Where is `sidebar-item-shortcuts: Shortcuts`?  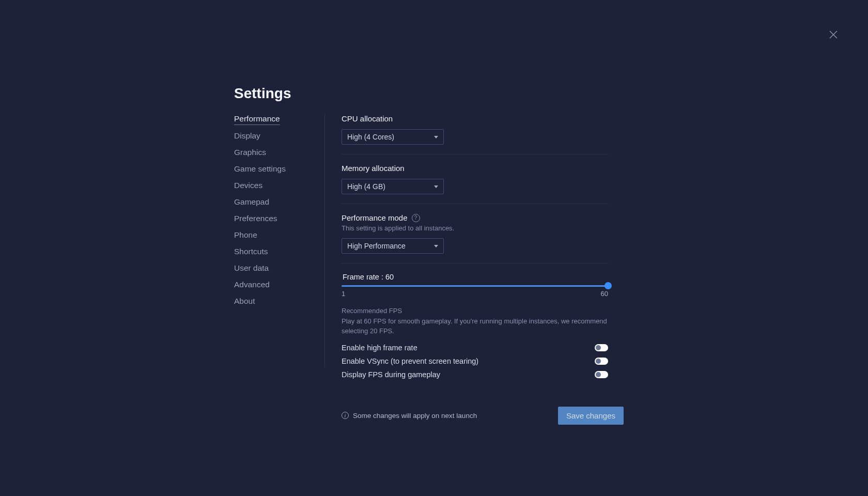 sidebar-item-shortcuts: Shortcuts is located at coordinates (251, 252).